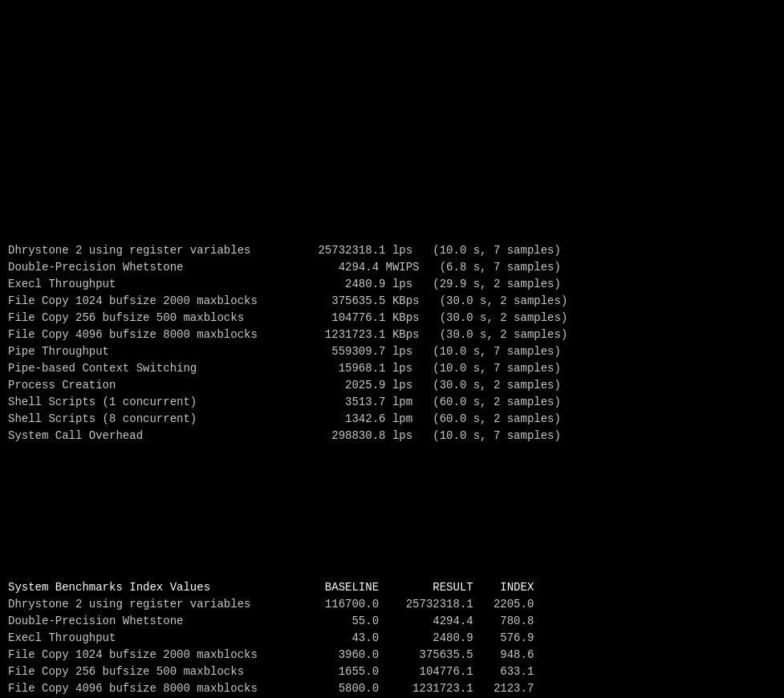  Describe the element at coordinates (392, 385) in the screenshot. I see `benchmark-result-row: Process Creation 2025.9 lps (30.0 s, 2 s…` at that location.